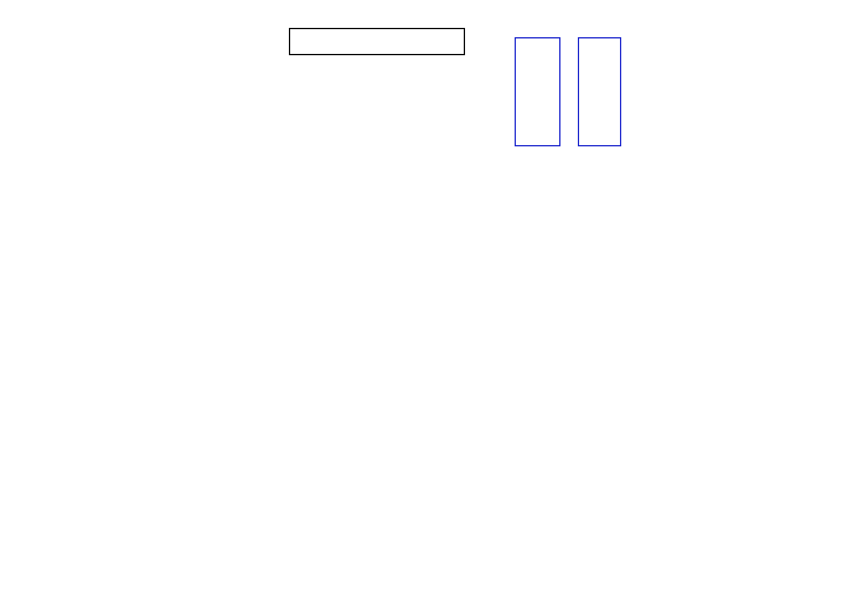 Image resolution: width=868 pixels, height=591 pixels. I want to click on line-fit-chart, so click(727, 84).